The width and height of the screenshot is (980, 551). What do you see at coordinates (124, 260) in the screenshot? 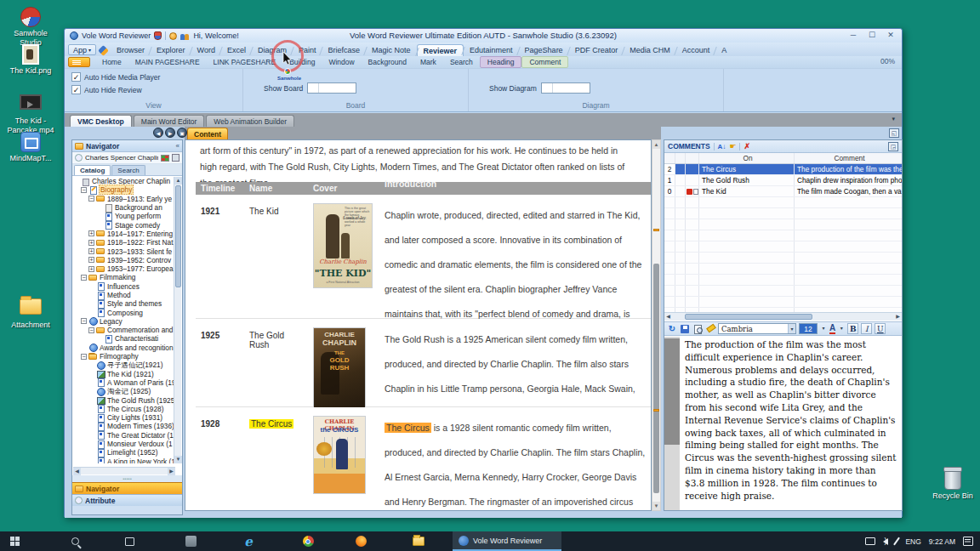
I see `tree-item: +1939–1952: Controv` at bounding box center [124, 260].